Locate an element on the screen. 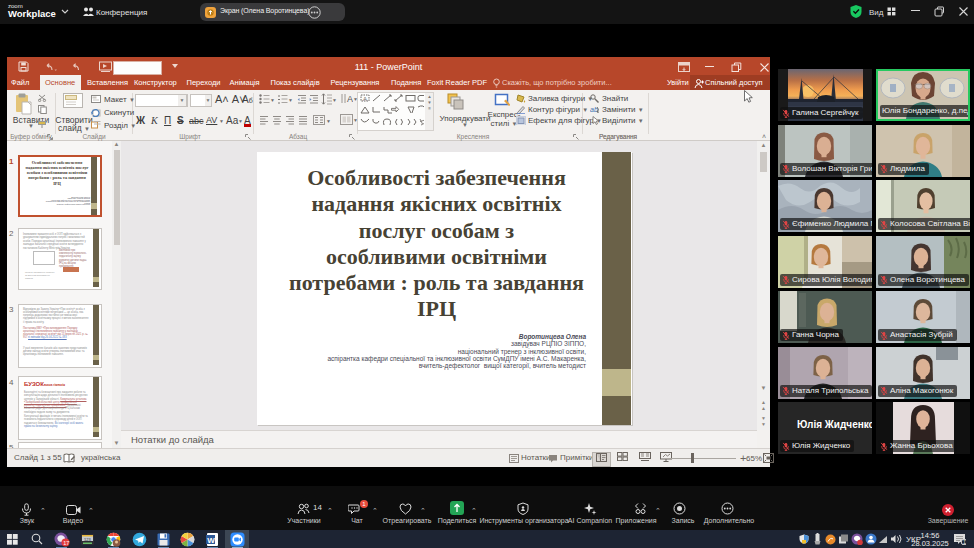  svg-text: 17 is located at coordinates (66, 543).